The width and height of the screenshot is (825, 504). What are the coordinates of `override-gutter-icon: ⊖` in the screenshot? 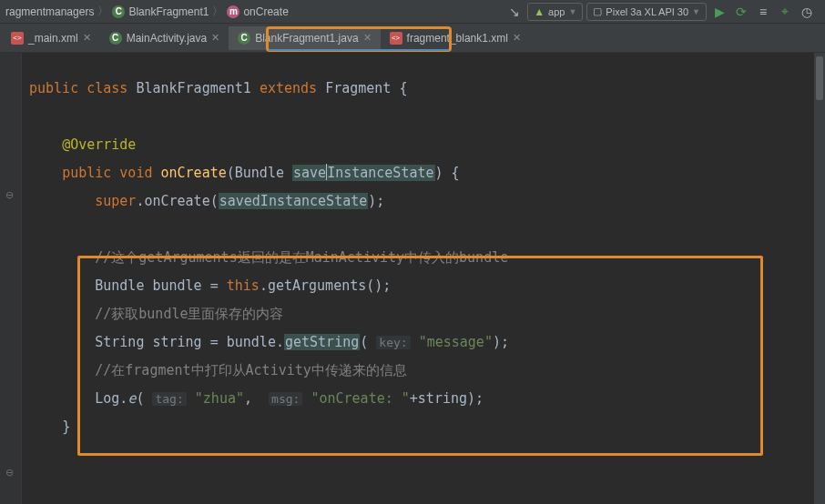 It's located at (9, 195).